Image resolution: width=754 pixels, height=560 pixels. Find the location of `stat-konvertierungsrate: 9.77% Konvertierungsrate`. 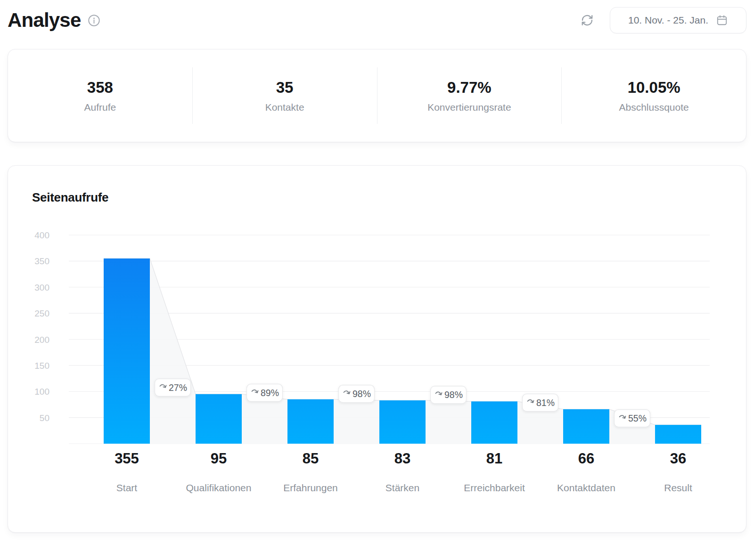

stat-konvertierungsrate: 9.77% Konvertierungsrate is located at coordinates (469, 96).